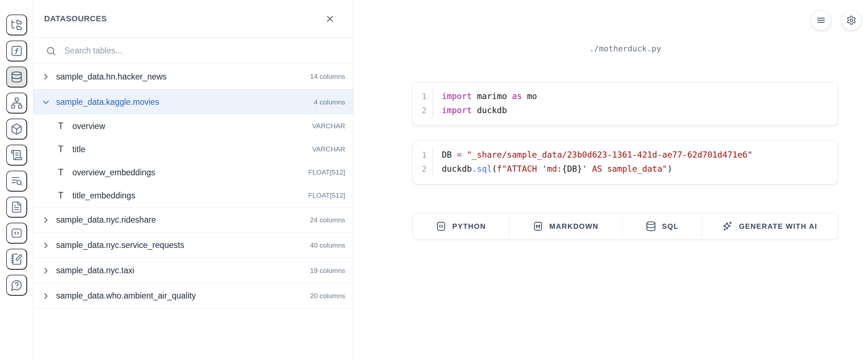  Describe the element at coordinates (193, 149) in the screenshot. I see `column-row: TtitleVARCHAR` at that location.